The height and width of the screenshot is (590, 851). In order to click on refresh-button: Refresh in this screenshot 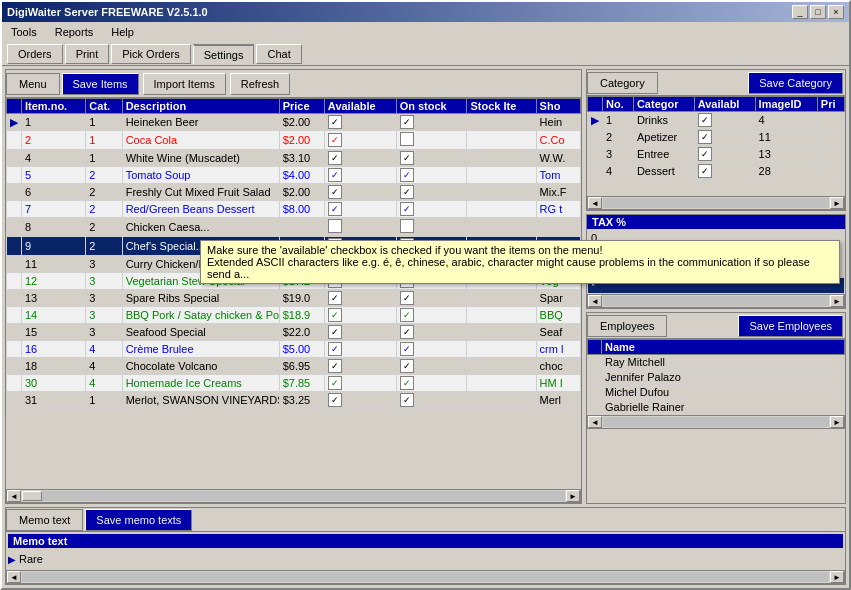, I will do `click(260, 84)`.